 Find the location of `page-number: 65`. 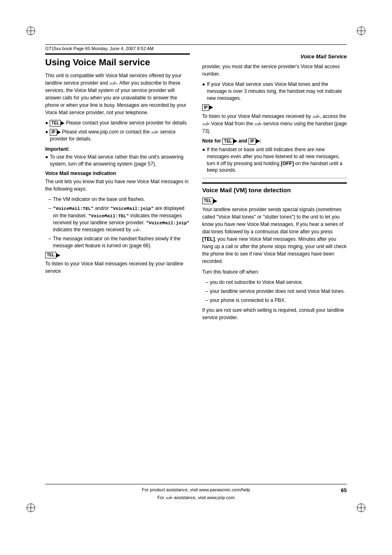

page-number: 65 is located at coordinates (344, 491).